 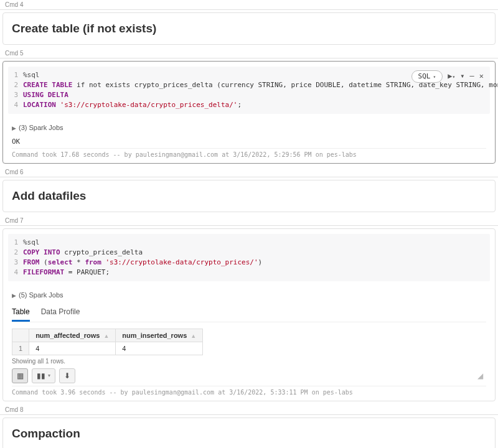 I want to click on cmd-header-5: Cmd 5, so click(x=249, y=54).